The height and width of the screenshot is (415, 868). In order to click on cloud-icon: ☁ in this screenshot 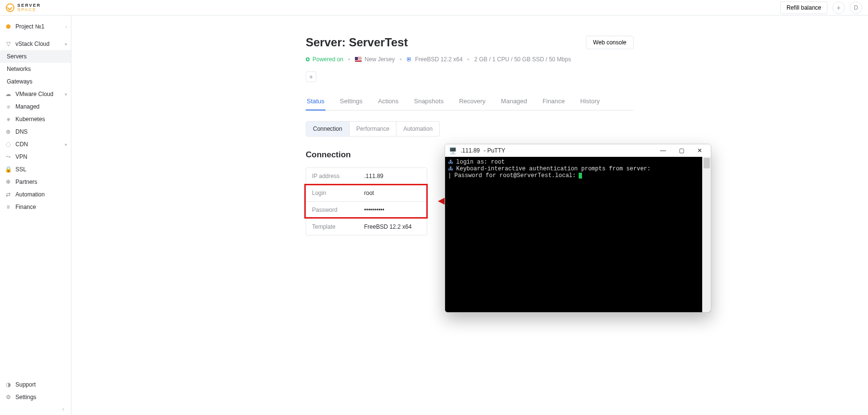, I will do `click(8, 94)`.